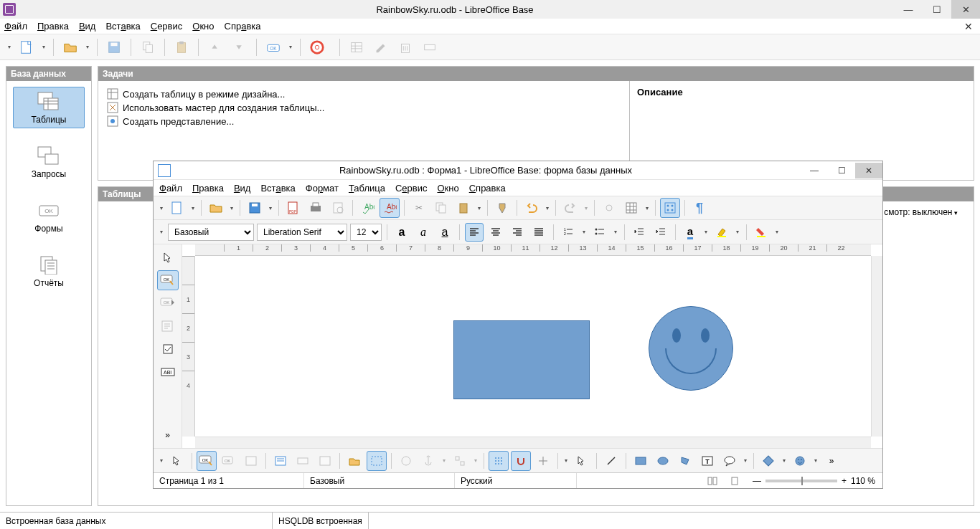 The height and width of the screenshot is (529, 980). I want to click on tab-order-tool, so click(325, 461).